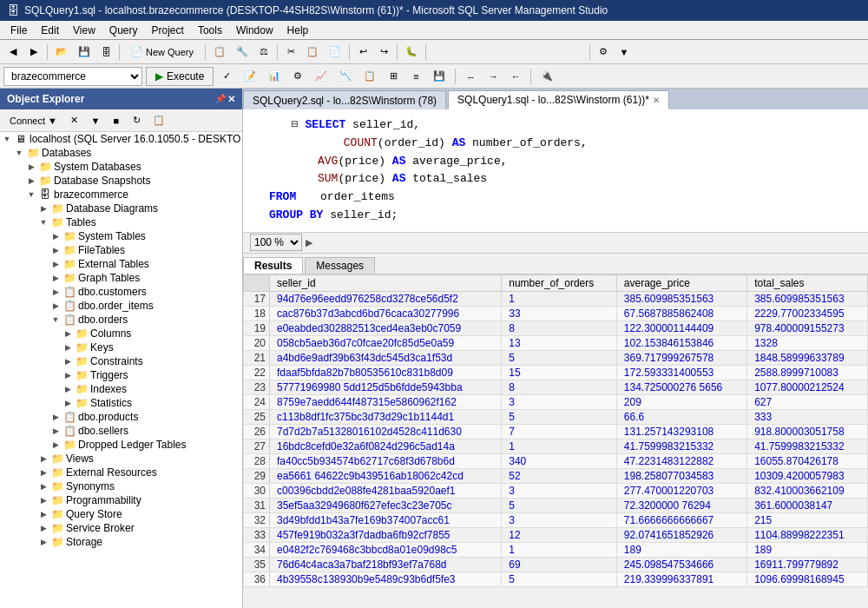  What do you see at coordinates (470, 76) in the screenshot?
I see `comment-btn: --` at bounding box center [470, 76].